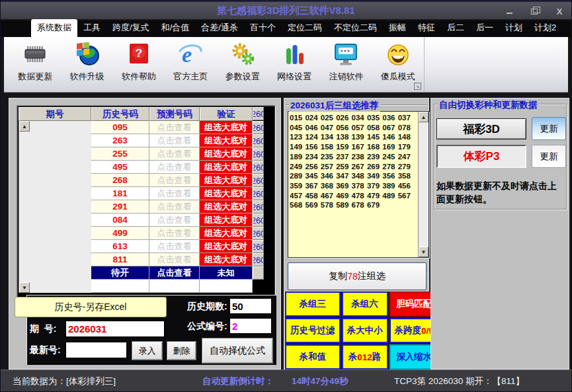 This screenshot has width=572, height=392. What do you see at coordinates (243, 77) in the screenshot?
I see `toolbar-button-label: 参数设置` at bounding box center [243, 77].